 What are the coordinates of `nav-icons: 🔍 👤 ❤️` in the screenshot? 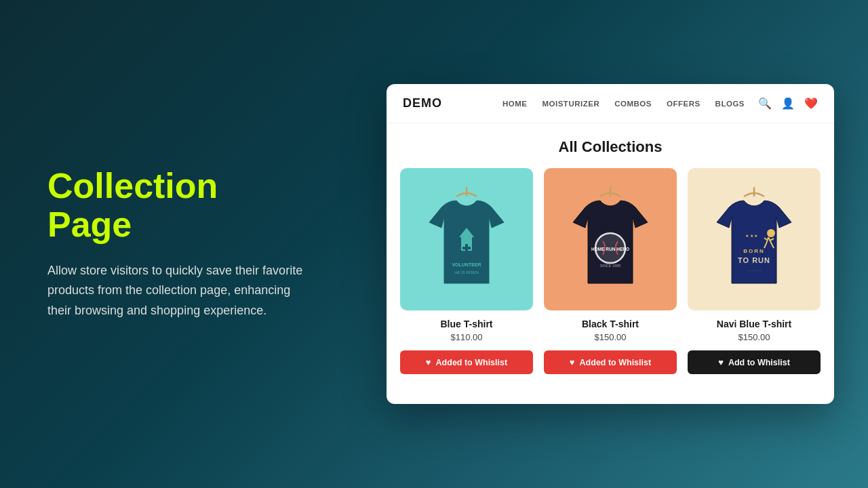 It's located at (788, 103).